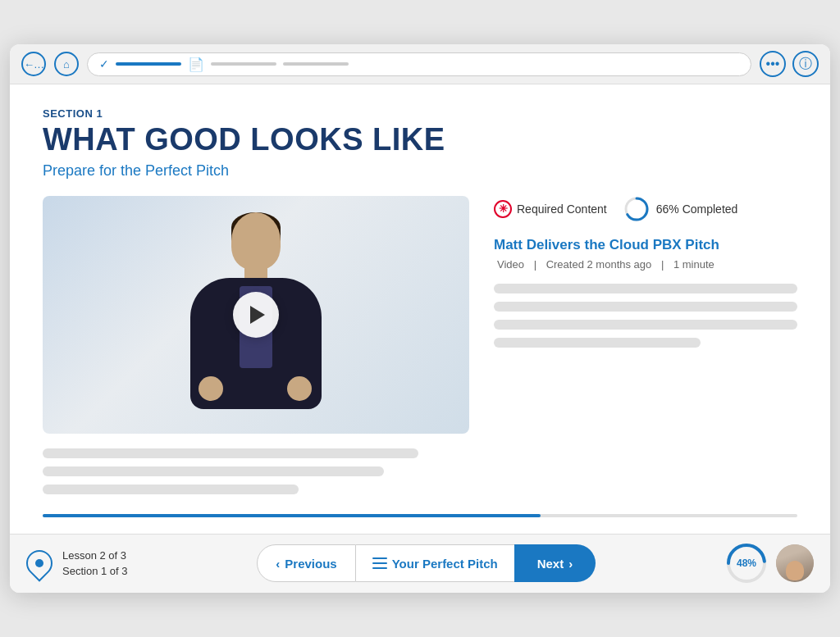 This screenshot has width=840, height=637. I want to click on user-info: 48%, so click(769, 563).